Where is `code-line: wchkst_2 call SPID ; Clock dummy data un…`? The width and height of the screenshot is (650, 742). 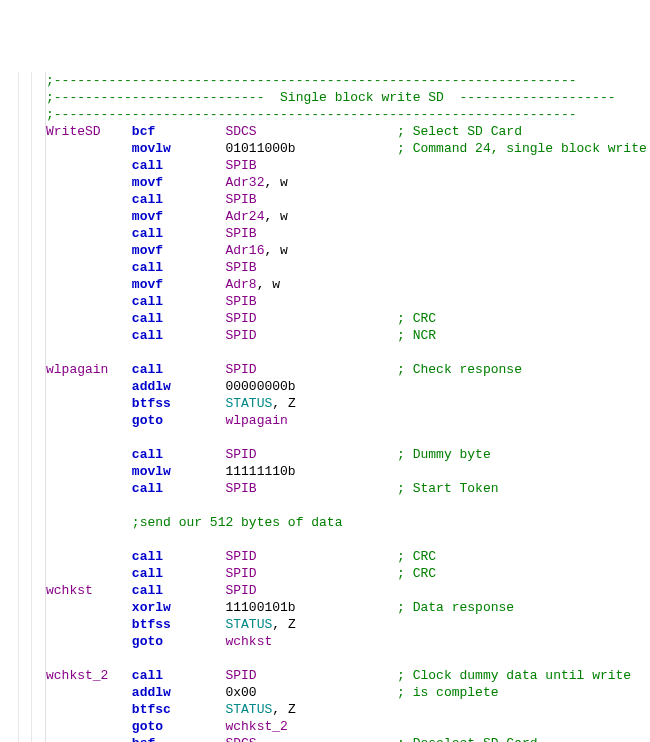
code-line: wchkst_2 call SPID ; Clock dummy data un… is located at coordinates (325, 676).